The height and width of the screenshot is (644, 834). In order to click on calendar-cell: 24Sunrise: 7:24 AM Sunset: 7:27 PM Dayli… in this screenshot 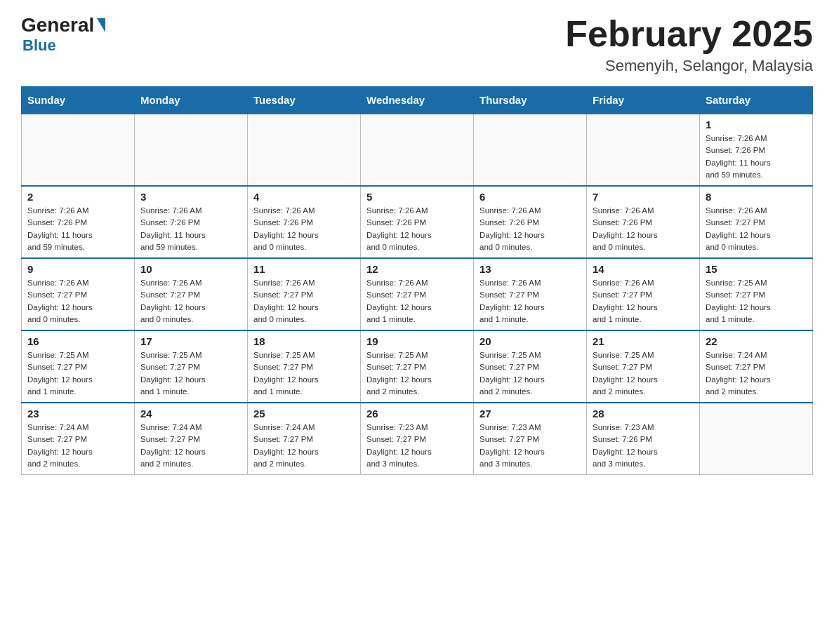, I will do `click(191, 439)`.